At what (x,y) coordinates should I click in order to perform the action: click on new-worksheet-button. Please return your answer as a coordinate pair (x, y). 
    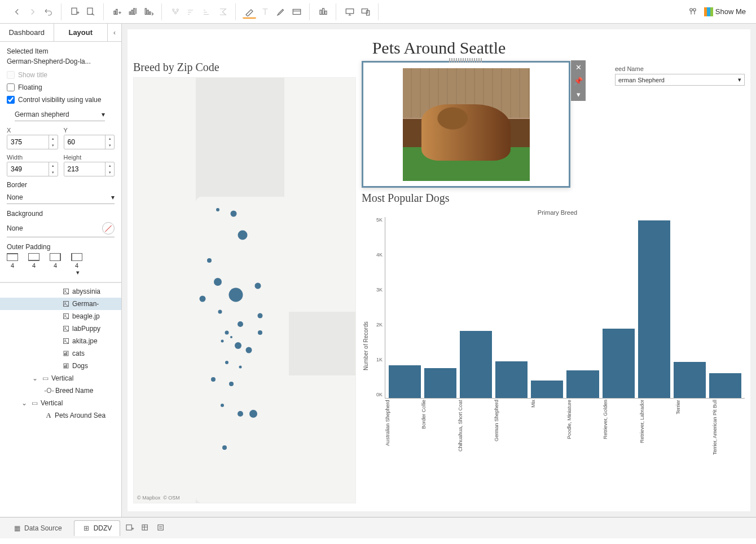
    Looking at the image, I should click on (130, 528).